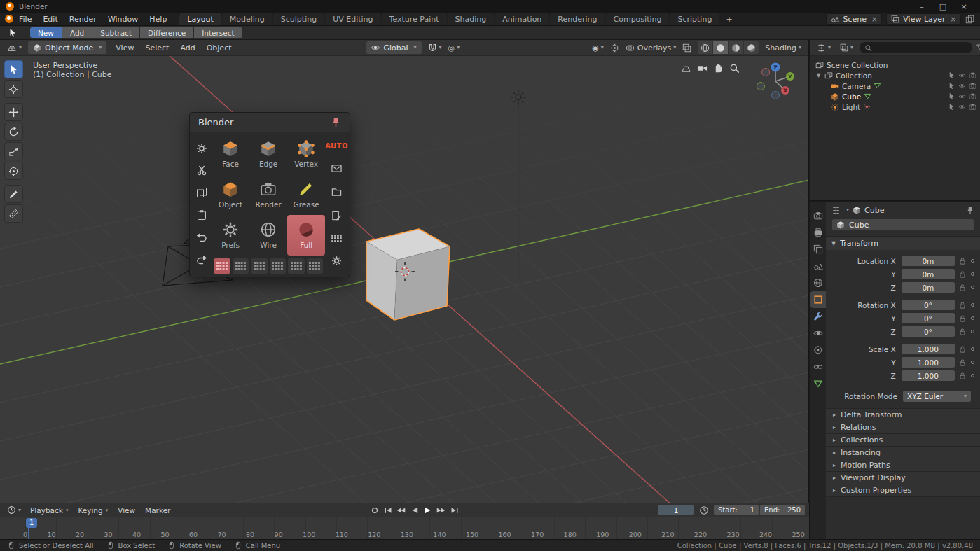 The width and height of the screenshot is (980, 551). Describe the element at coordinates (202, 215) in the screenshot. I see `paste-icon` at that location.